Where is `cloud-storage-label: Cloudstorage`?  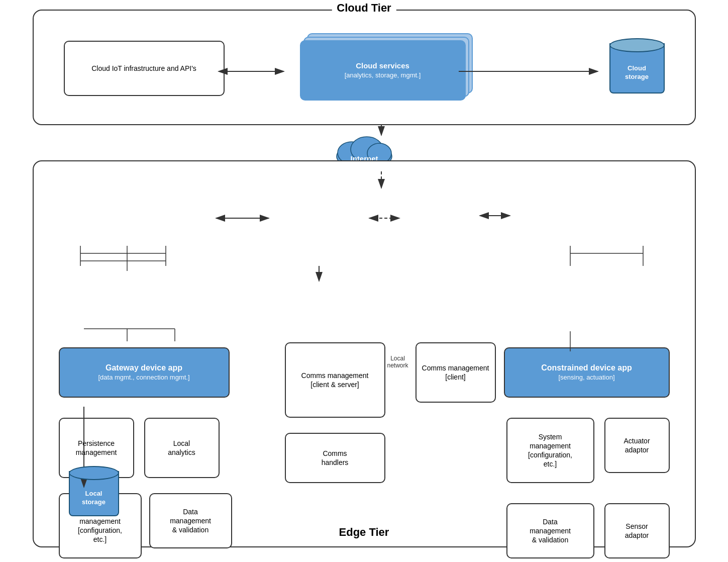 cloud-storage-label: Cloudstorage is located at coordinates (637, 73).